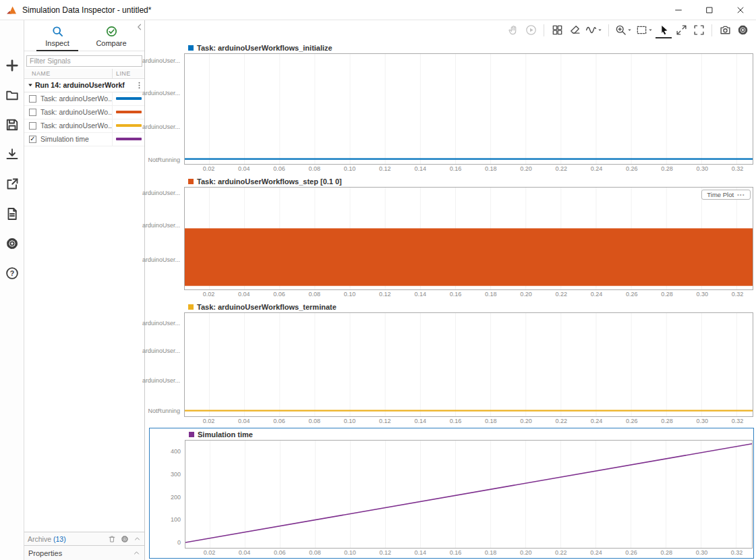 The width and height of the screenshot is (756, 560). I want to click on import-icon, so click(12, 155).